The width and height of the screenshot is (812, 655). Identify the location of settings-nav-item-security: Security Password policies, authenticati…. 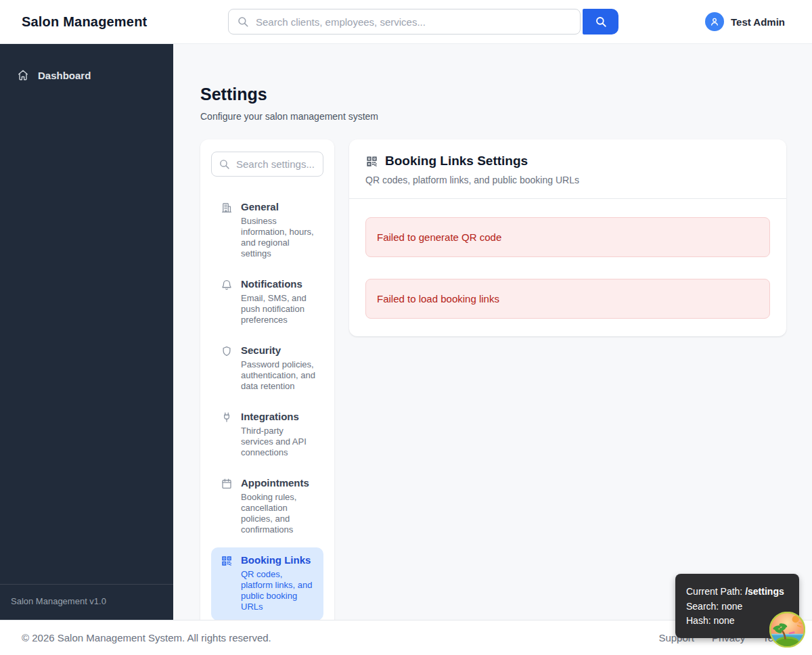
(267, 369).